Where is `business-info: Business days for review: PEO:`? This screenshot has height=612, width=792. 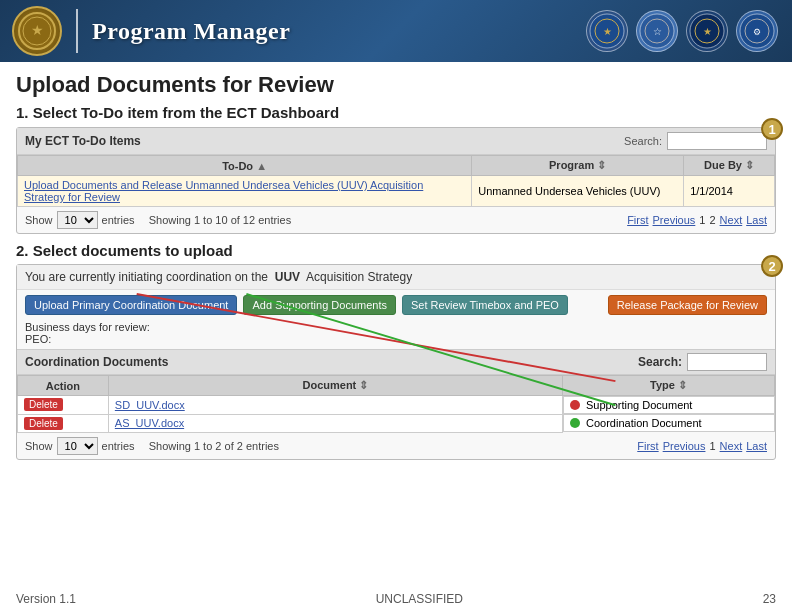 business-info: Business days for review: PEO: is located at coordinates (396, 334).